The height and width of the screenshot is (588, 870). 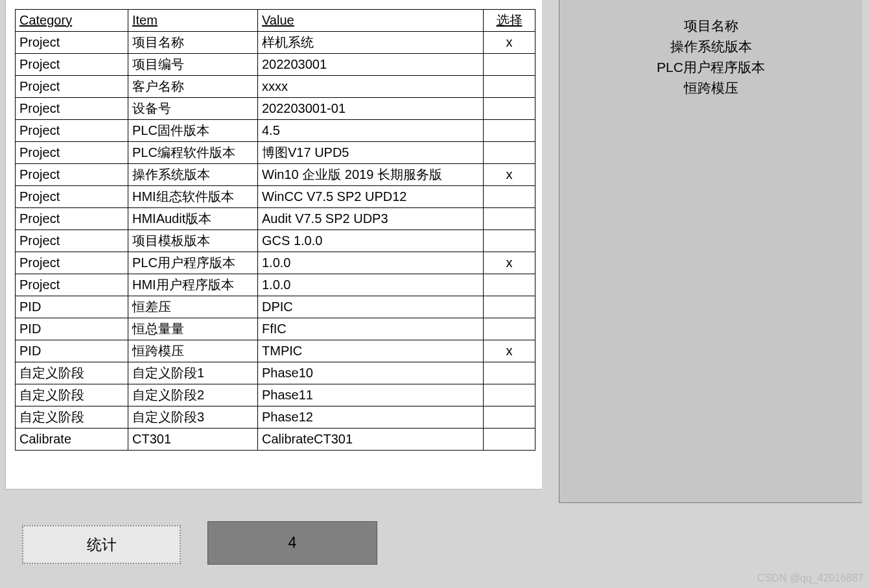 I want to click on table-row: PID恒差压DPIC, so click(x=276, y=307).